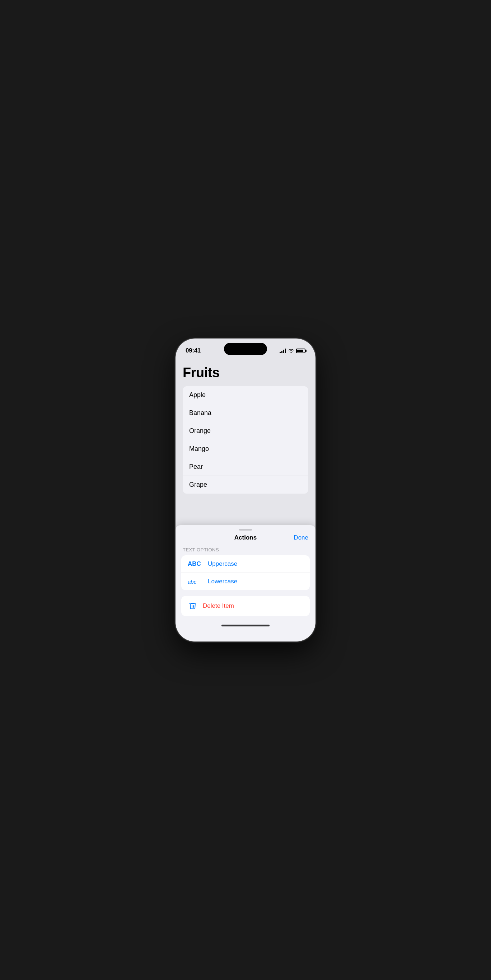 The height and width of the screenshot is (980, 491). I want to click on uppercase-label: Uppercase, so click(222, 564).